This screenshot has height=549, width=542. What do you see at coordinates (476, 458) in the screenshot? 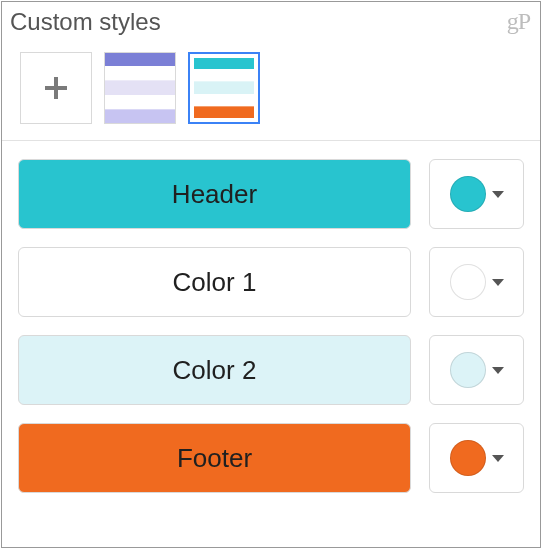
I see `picker-footer` at bounding box center [476, 458].